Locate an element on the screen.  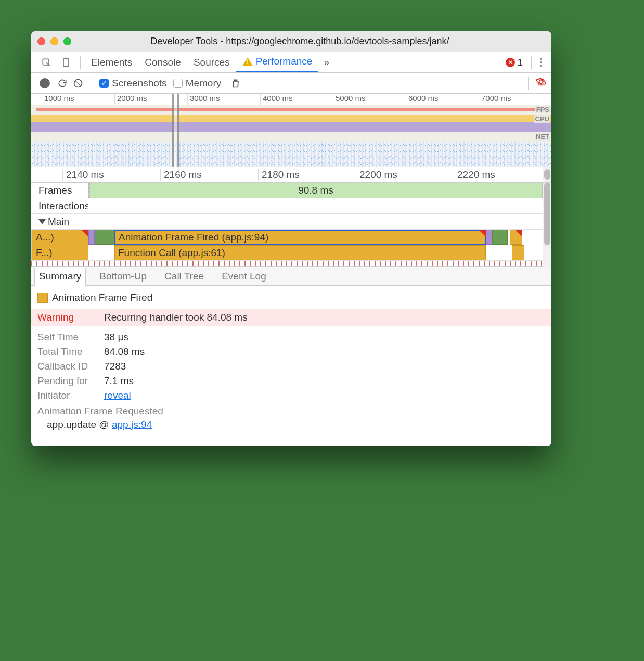
frames-track: Frames 90.8 ms is located at coordinates (287, 190).